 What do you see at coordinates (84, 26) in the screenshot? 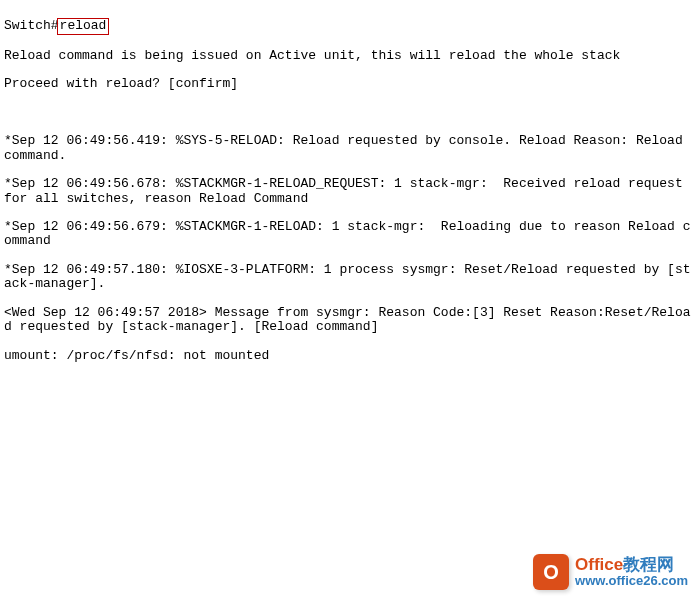
I see `command-text: reload` at bounding box center [84, 26].